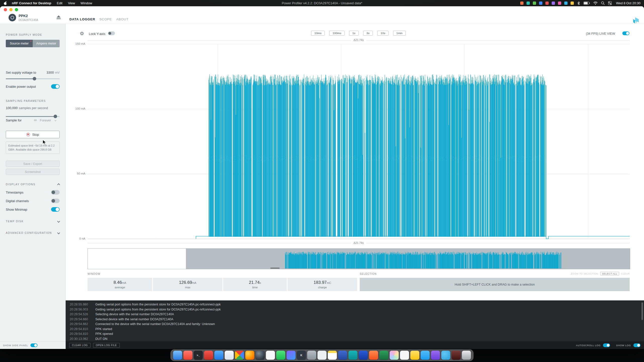  What do you see at coordinates (106, 345) in the screenshot?
I see `open-log-file-button: OPEN LOG FILE` at bounding box center [106, 345].